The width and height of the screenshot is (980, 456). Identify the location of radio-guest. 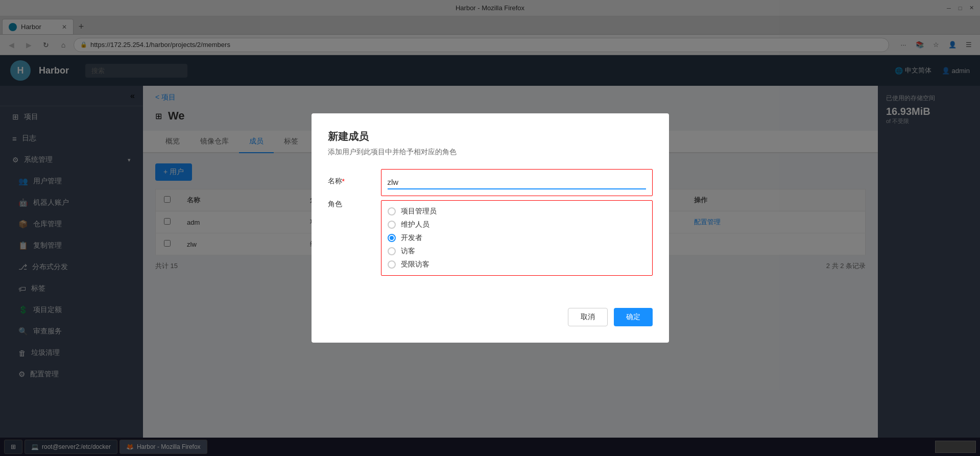
(392, 251).